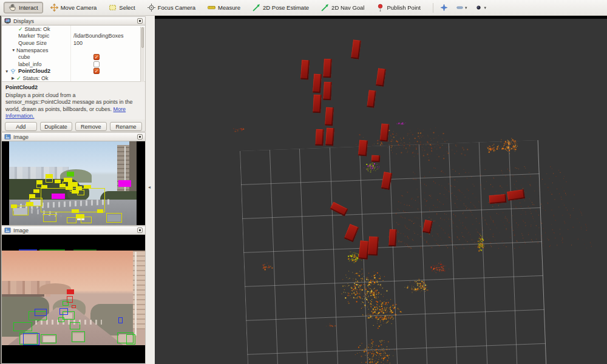 This screenshot has width=607, height=364. Describe the element at coordinates (256, 7) in the screenshot. I see `pose-icon` at that location.